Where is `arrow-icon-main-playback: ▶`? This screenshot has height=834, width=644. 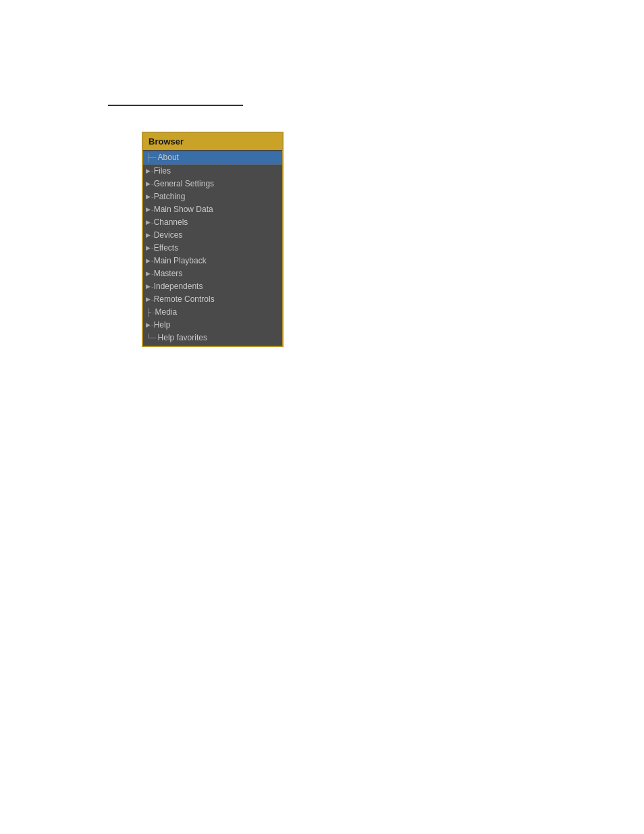 arrow-icon-main-playback: ▶ is located at coordinates (149, 261).